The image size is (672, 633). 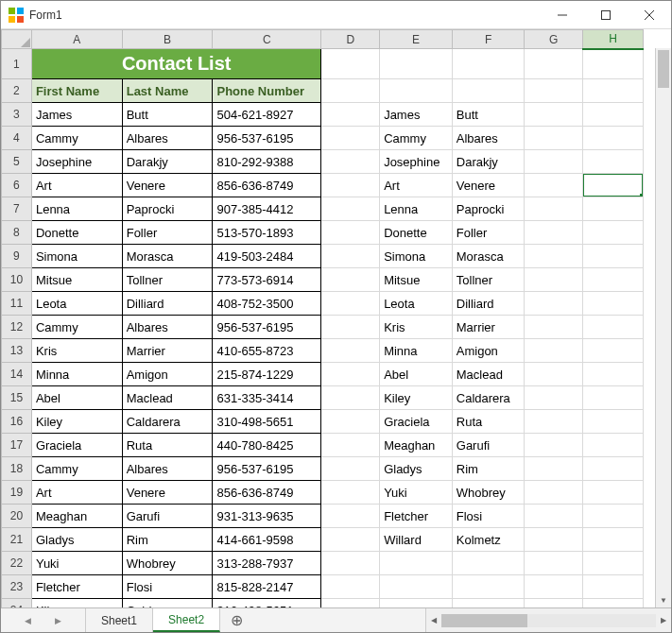 I want to click on cell-D7, so click(x=351, y=210).